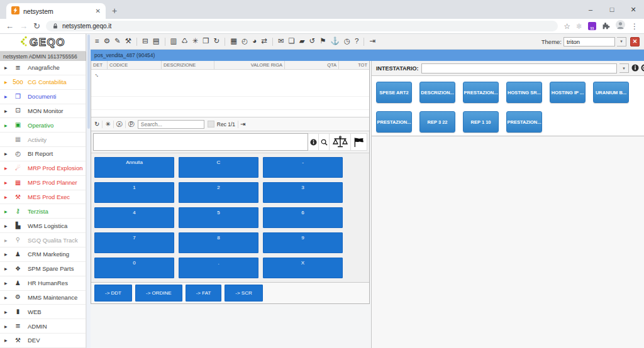 This screenshot has width=644, height=348. Describe the element at coordinates (219, 268) in the screenshot. I see `keypad-button: .` at that location.